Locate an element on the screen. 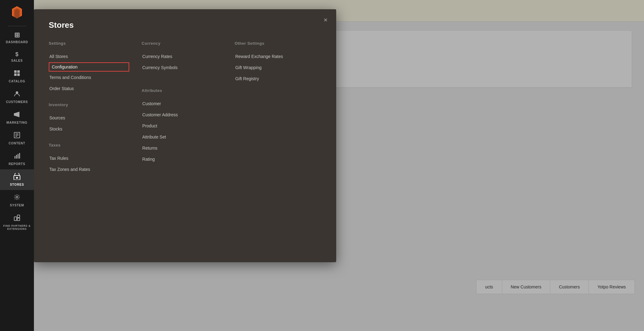 The image size is (644, 331). modal-title: Stores is located at coordinates (185, 25).